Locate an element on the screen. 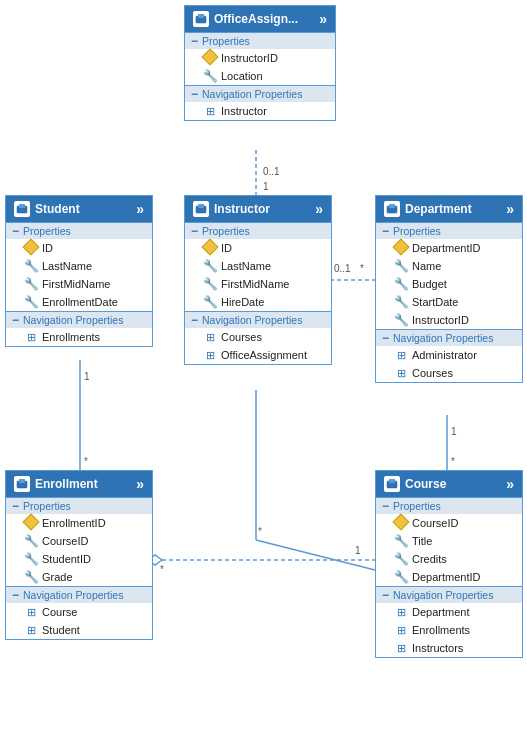 The image size is (527, 742). instructor-prop-lastname: 🔧 LastName is located at coordinates (258, 266).